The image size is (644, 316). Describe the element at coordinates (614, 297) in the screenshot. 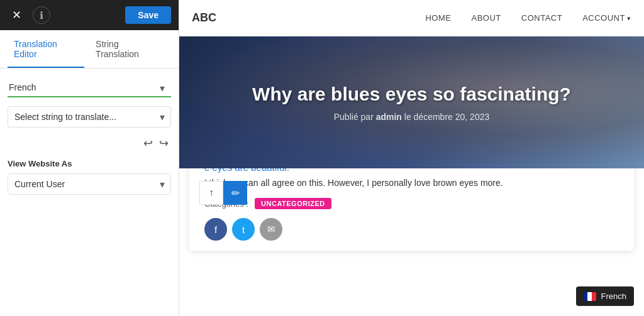

I see `language-badge-label: French` at that location.